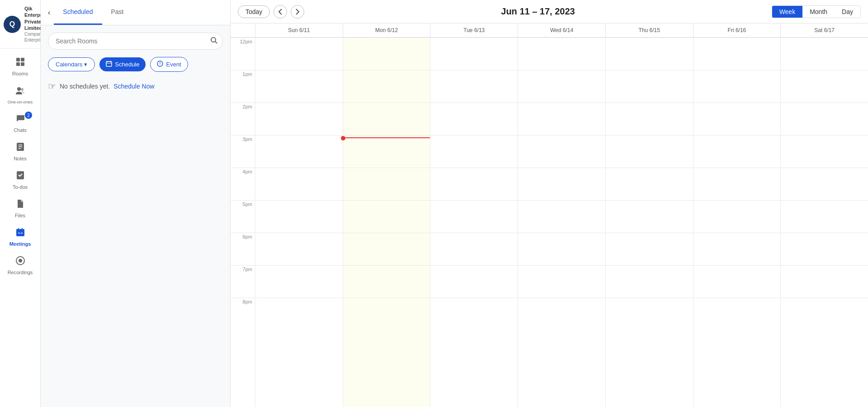  I want to click on sidebar-item-notes: Notes, so click(20, 152).